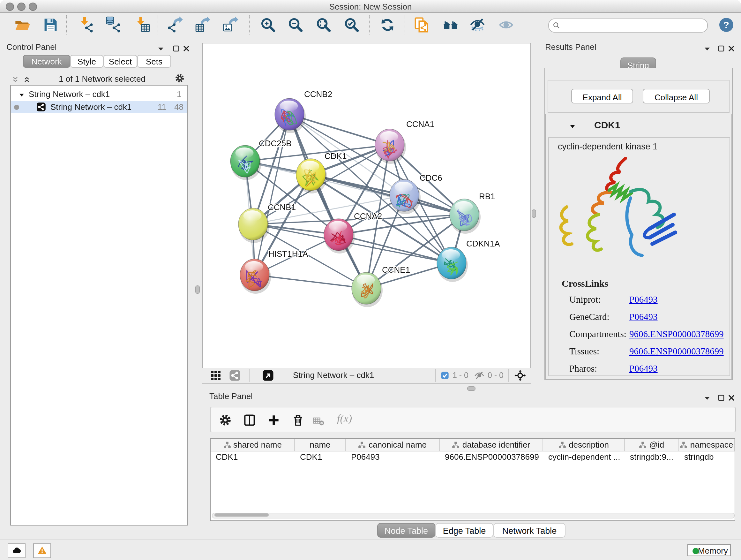  What do you see at coordinates (477, 25) in the screenshot?
I see `hide-selected-icon` at bounding box center [477, 25].